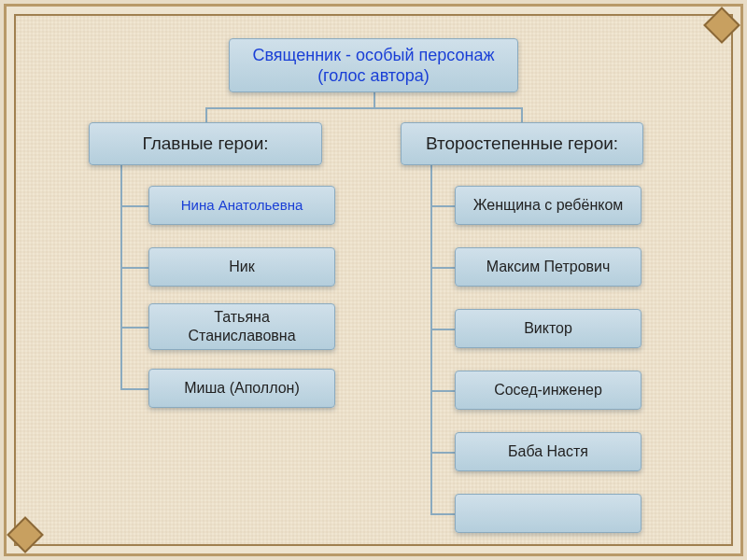 The height and width of the screenshot is (560, 747). I want to click on main-hero-node: Миша (Аполлон), so click(242, 388).